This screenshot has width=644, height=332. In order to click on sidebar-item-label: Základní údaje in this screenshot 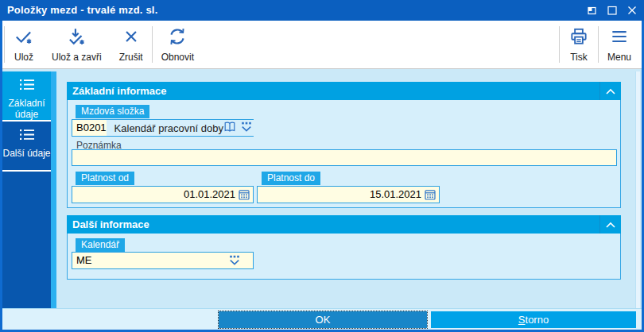, I will do `click(27, 110)`.